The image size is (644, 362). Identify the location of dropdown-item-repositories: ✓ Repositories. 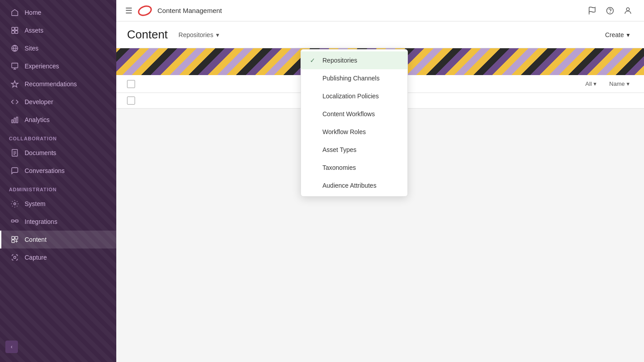
(354, 60).